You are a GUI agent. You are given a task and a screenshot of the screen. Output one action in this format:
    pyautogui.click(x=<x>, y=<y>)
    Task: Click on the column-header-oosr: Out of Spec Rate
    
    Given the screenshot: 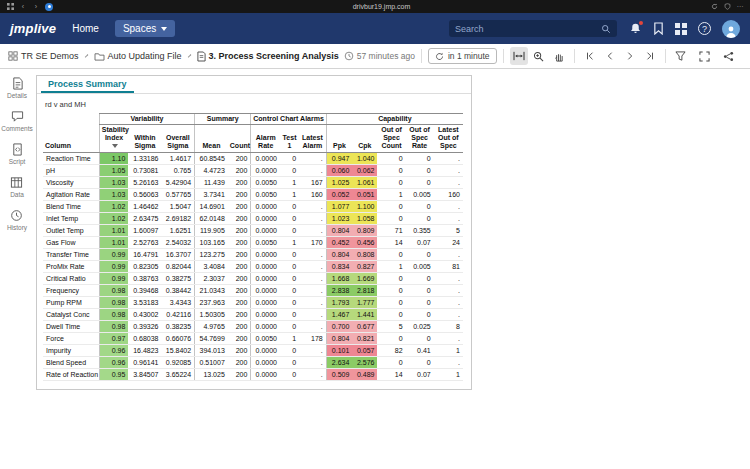 What is the action you would take?
    pyautogui.click(x=420, y=139)
    